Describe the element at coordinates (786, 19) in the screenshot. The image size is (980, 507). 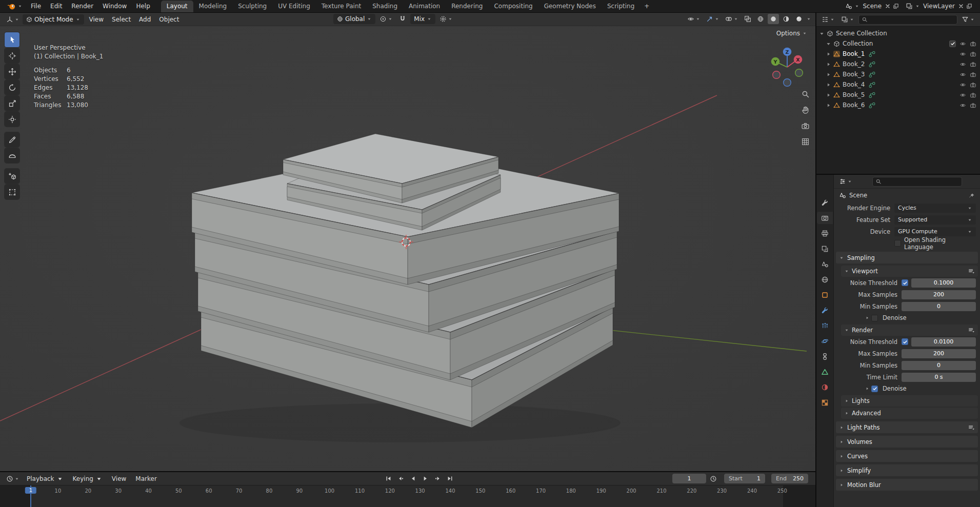
I see `shading-material-button` at that location.